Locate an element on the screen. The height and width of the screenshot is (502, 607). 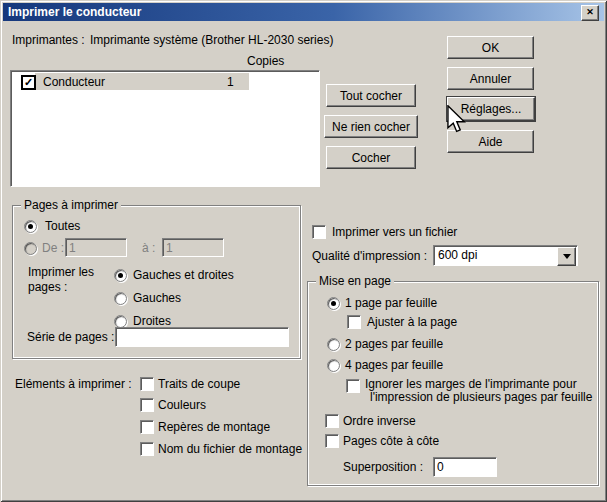
radio-all-pages is located at coordinates (30, 226).